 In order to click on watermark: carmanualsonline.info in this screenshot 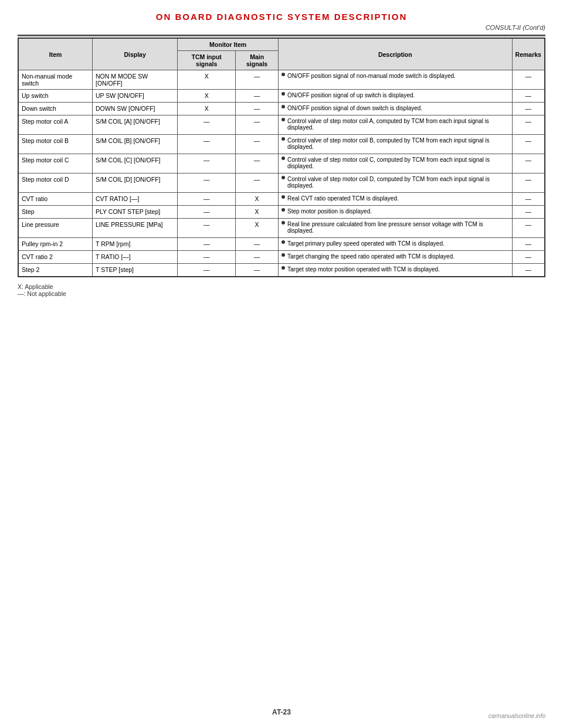, I will do `click(517, 716)`.